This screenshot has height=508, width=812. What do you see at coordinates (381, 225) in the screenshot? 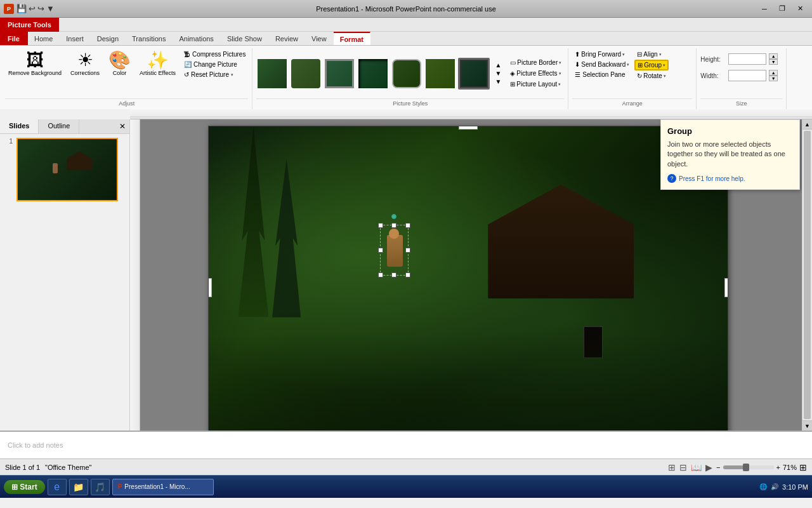
I see `handle-top-left` at bounding box center [381, 225].